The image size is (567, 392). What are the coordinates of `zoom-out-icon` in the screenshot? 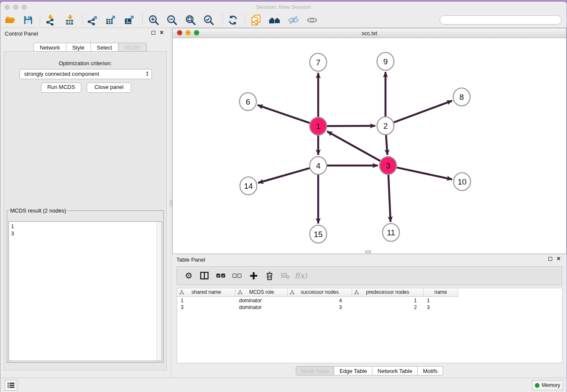 It's located at (172, 20).